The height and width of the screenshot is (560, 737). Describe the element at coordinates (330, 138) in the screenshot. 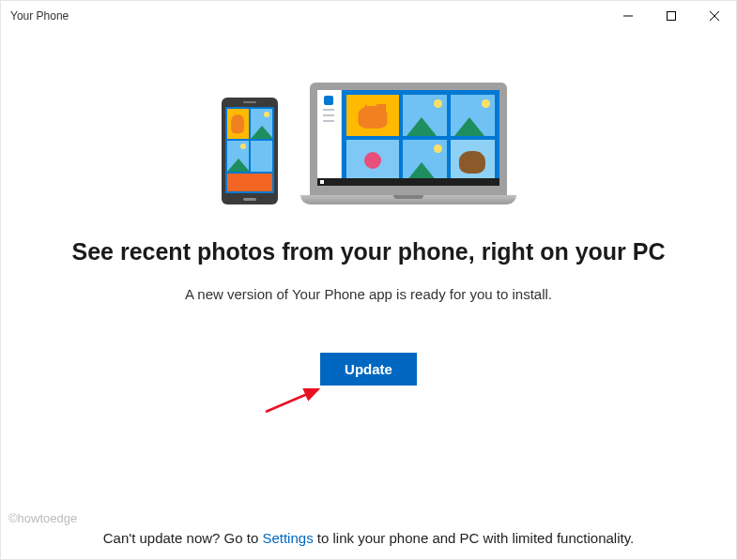

I see `laptop-sidebar` at that location.